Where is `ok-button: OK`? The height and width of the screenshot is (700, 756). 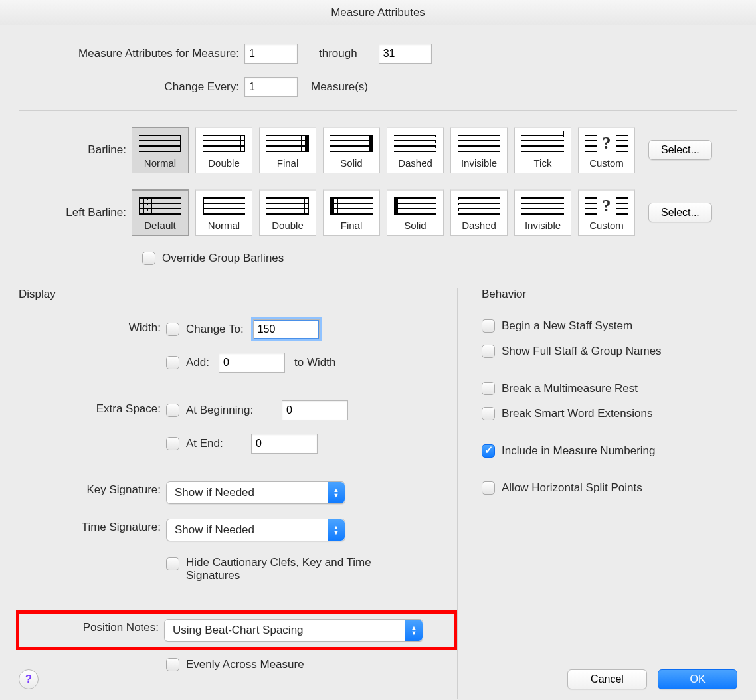
ok-button: OK is located at coordinates (698, 679).